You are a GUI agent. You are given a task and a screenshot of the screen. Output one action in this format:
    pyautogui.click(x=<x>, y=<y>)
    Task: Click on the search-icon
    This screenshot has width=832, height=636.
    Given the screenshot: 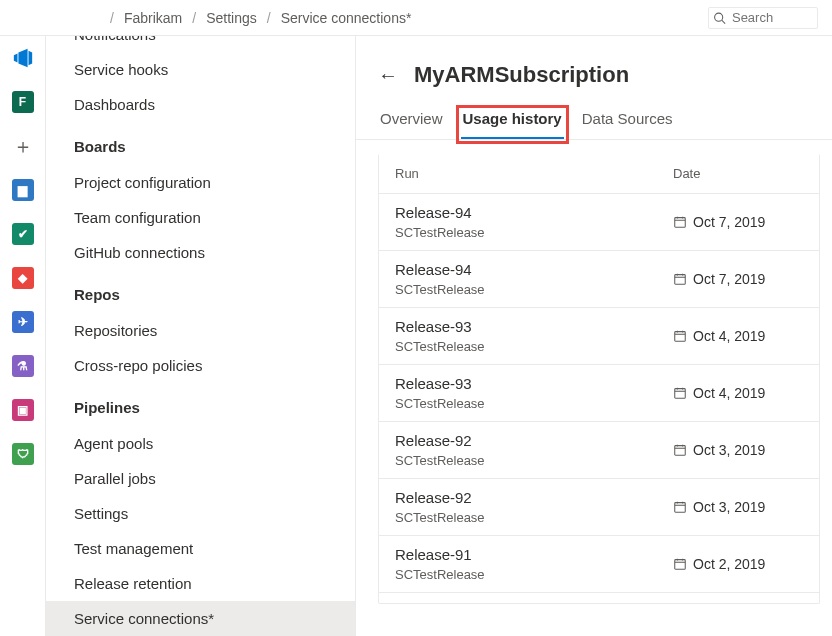 What is the action you would take?
    pyautogui.click(x=720, y=18)
    